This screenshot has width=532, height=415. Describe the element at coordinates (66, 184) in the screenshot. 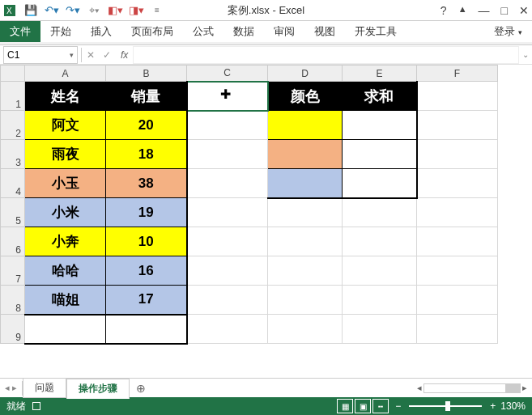

I see `cell-A4: 小玉` at that location.